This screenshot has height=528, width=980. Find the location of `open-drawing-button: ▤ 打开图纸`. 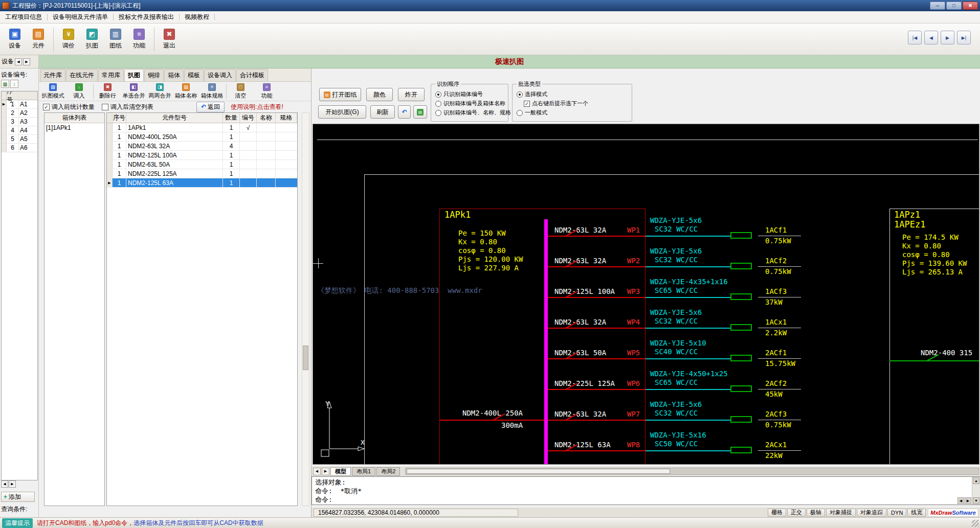

open-drawing-button: ▤ 打开图纸 is located at coordinates (340, 95).